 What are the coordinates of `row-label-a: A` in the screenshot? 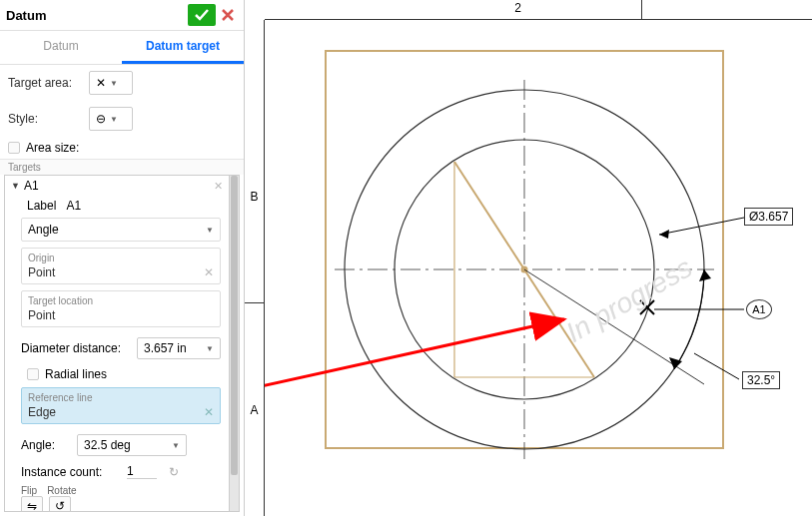 It's located at (254, 409).